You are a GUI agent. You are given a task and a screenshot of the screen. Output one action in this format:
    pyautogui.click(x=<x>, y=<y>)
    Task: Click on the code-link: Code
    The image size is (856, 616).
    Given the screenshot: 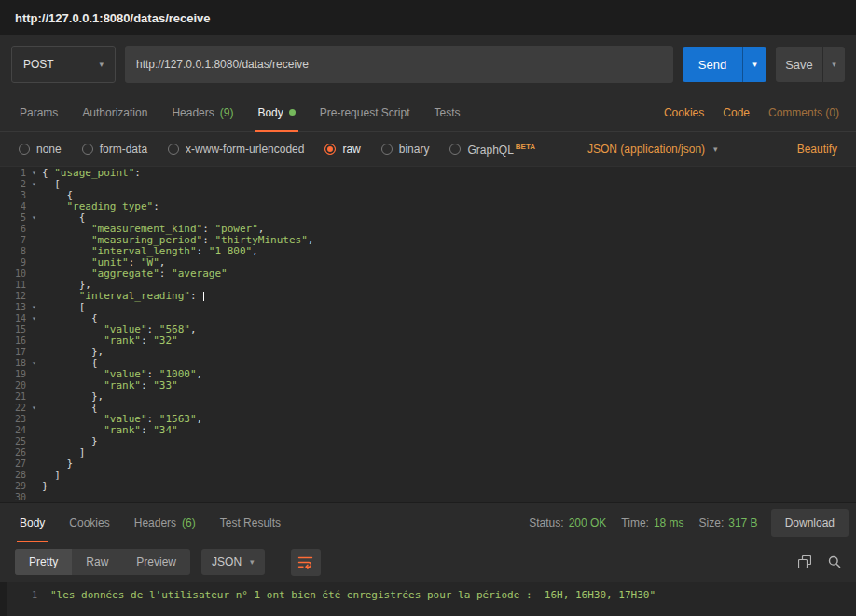 What is the action you would take?
    pyautogui.click(x=737, y=113)
    